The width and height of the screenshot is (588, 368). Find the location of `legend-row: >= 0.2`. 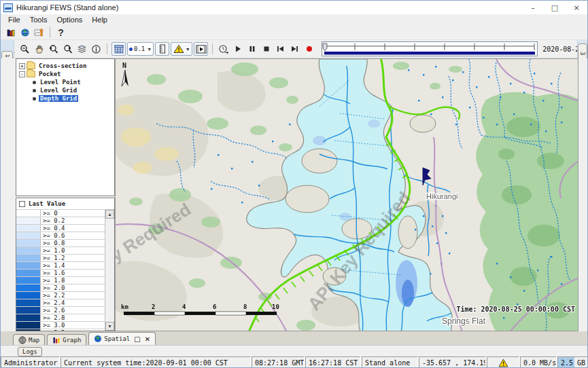

legend-row: >= 0.2 is located at coordinates (65, 221).